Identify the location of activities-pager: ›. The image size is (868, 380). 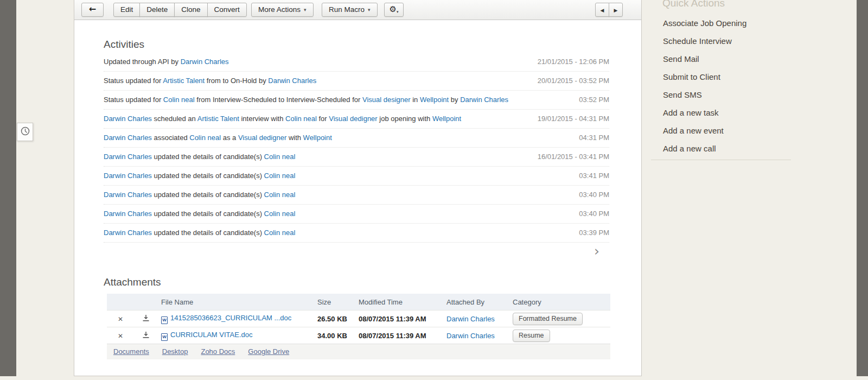
(356, 251).